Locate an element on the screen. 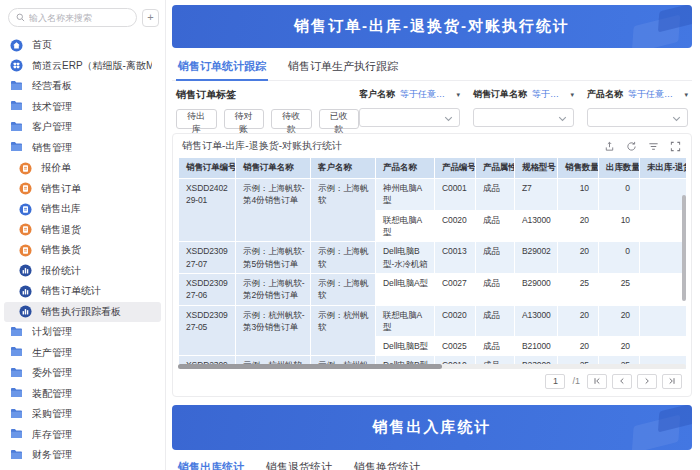 Image resolution: width=700 pixels, height=470 pixels. tab-order-production-tracking: 销售订单生产执行跟踪 is located at coordinates (343, 66).